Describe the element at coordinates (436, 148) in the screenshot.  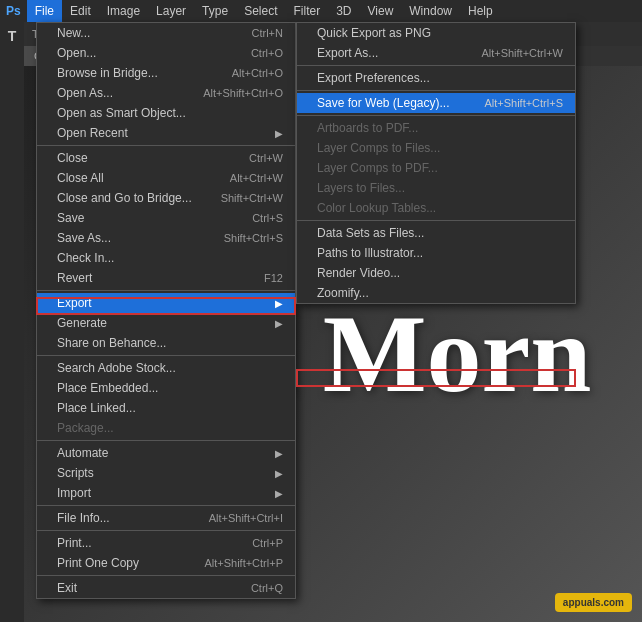
I see `export-layer-comps-files: Layer Comps to Files...` at that location.